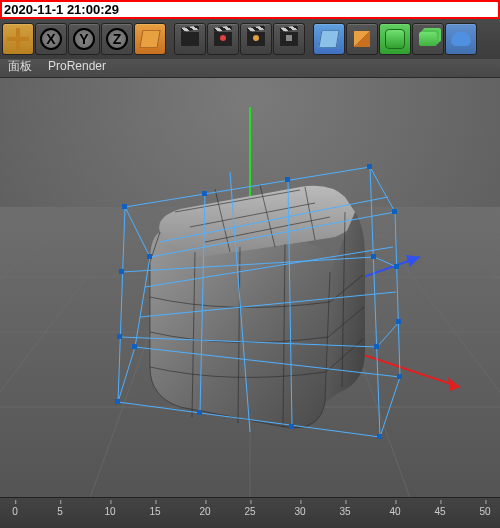 This screenshot has height=528, width=500. Describe the element at coordinates (289, 39) in the screenshot. I see `render-settings-button` at that location.